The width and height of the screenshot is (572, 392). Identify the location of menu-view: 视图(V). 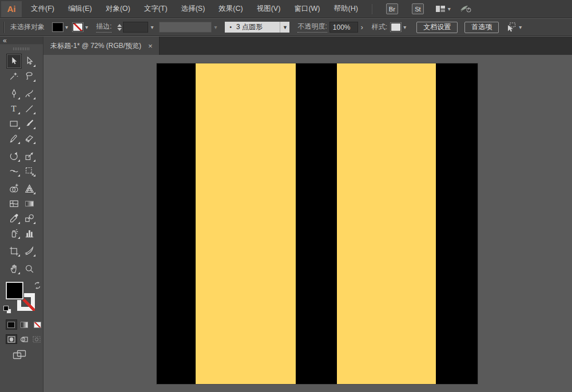
(269, 9).